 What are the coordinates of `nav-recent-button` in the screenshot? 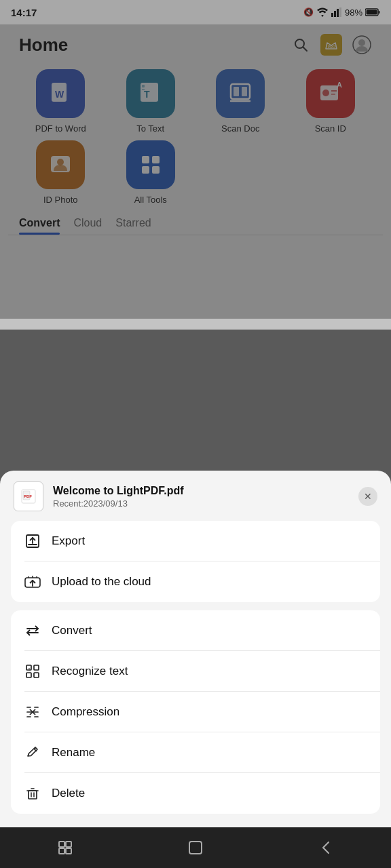 It's located at (65, 848).